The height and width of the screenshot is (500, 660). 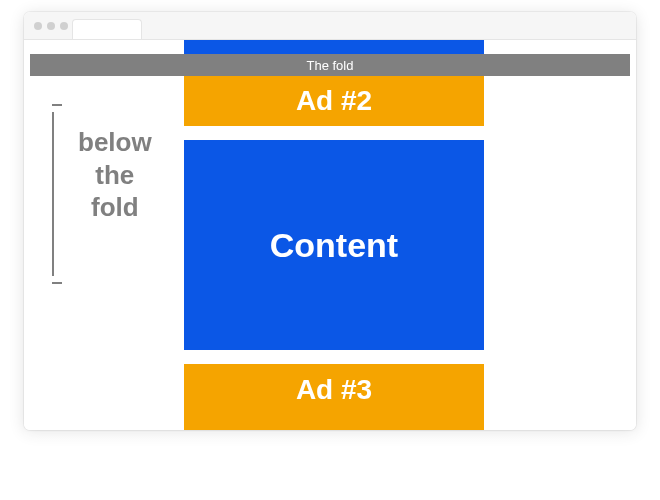 I want to click on reflection, so click(x=330, y=465).